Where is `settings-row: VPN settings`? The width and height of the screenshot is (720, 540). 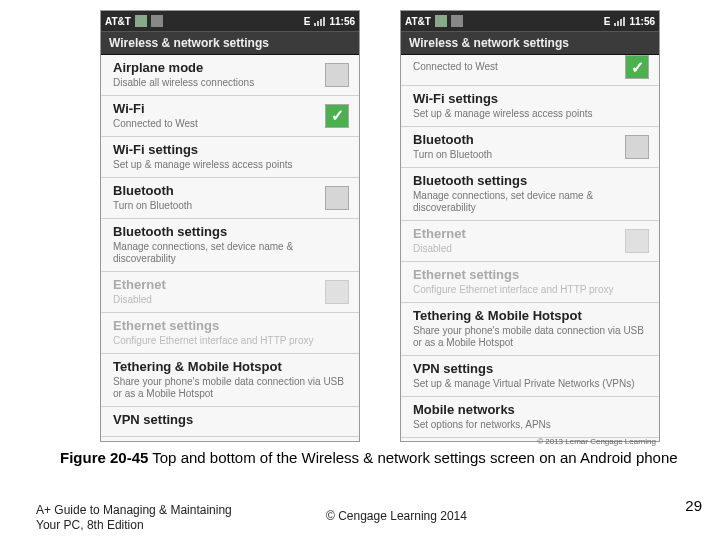
settings-row: VPN settings is located at coordinates (230, 422).